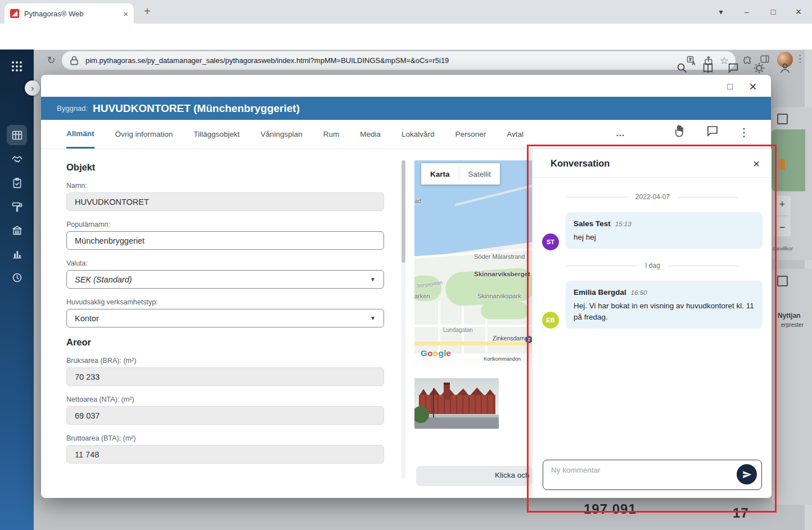 The height and width of the screenshot is (530, 812). I want to click on photo-lamp-post, so click(434, 403).